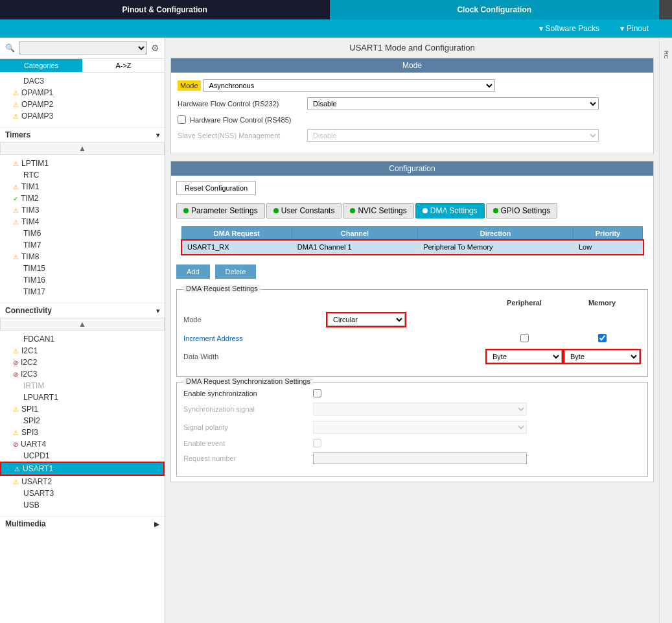 This screenshot has width=672, height=623. Describe the element at coordinates (366, 320) in the screenshot. I see `mode-settings-select: Circular Normal` at that location.